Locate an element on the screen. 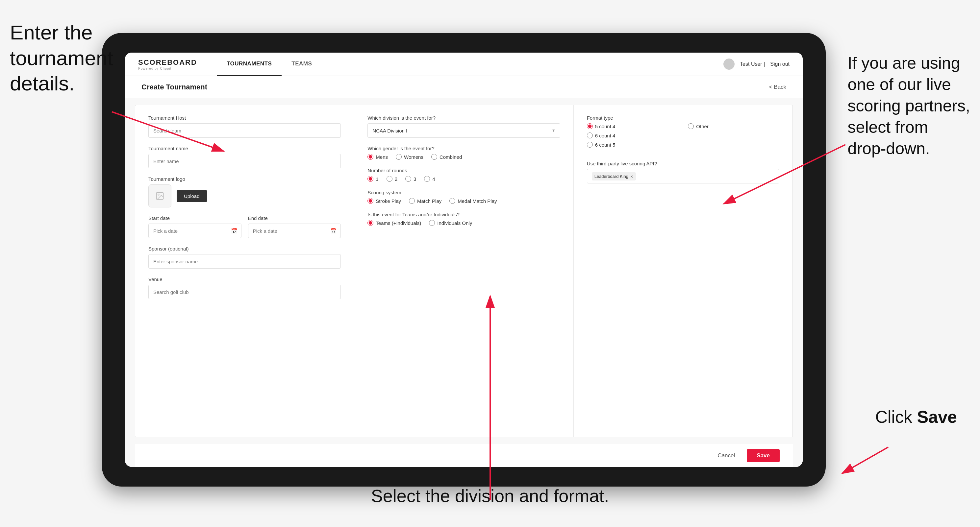 The width and height of the screenshot is (980, 527). start-date-wrapper: 📅 is located at coordinates (195, 231).